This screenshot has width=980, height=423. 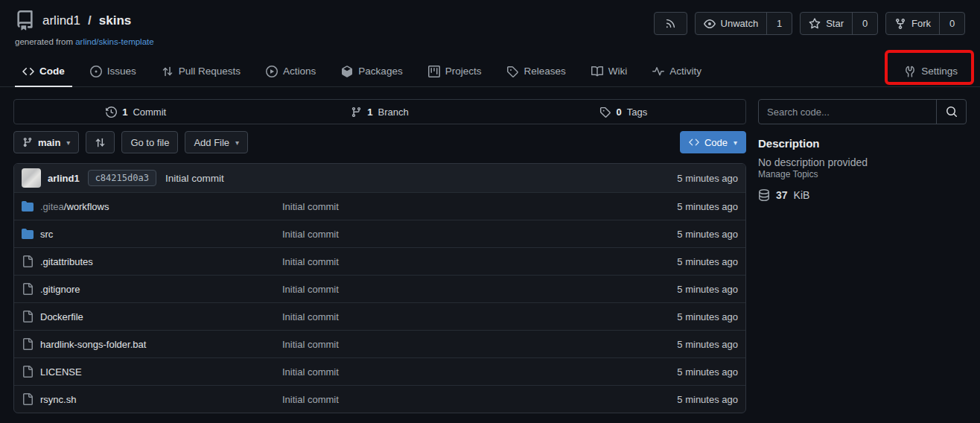 I want to click on table-row: LICENSE Initial commit 5 minutes ago, so click(x=380, y=371).